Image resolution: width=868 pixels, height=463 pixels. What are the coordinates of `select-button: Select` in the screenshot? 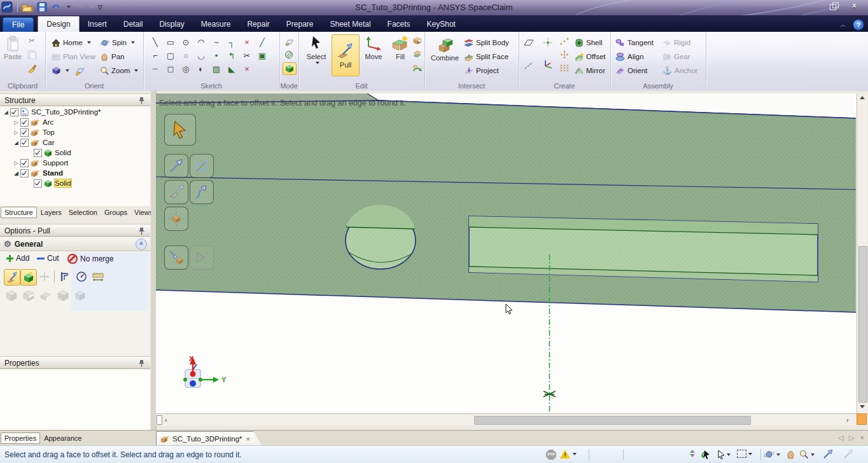 It's located at (316, 50).